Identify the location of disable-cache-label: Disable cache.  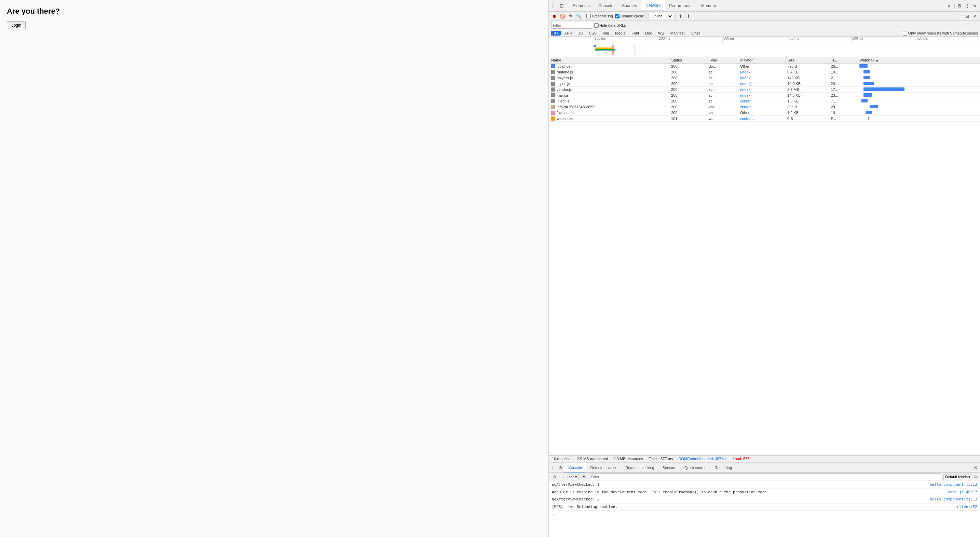
(630, 16).